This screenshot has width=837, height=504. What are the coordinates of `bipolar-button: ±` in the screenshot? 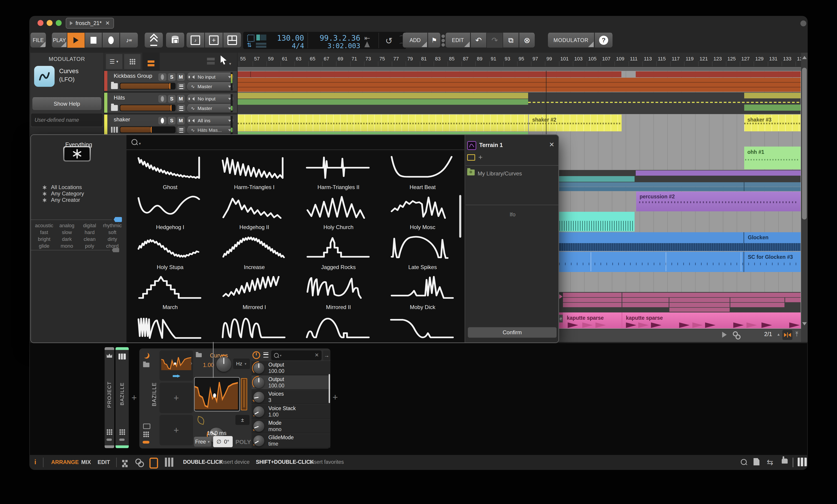 It's located at (243, 420).